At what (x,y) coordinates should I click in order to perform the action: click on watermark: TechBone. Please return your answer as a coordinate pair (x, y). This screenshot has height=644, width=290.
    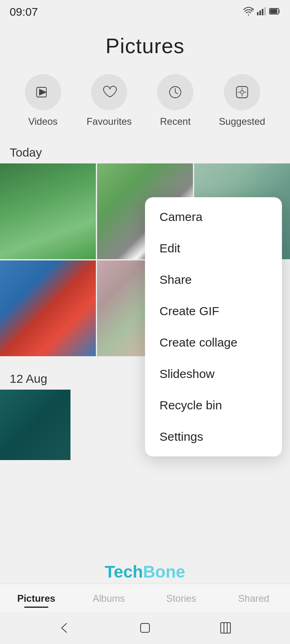
    Looking at the image, I should click on (145, 572).